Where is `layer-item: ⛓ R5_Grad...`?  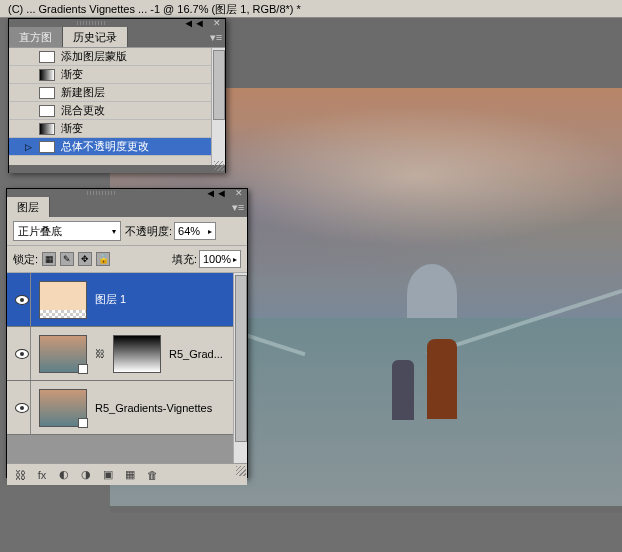
layer-item: ⛓ R5_Grad... is located at coordinates (127, 354).